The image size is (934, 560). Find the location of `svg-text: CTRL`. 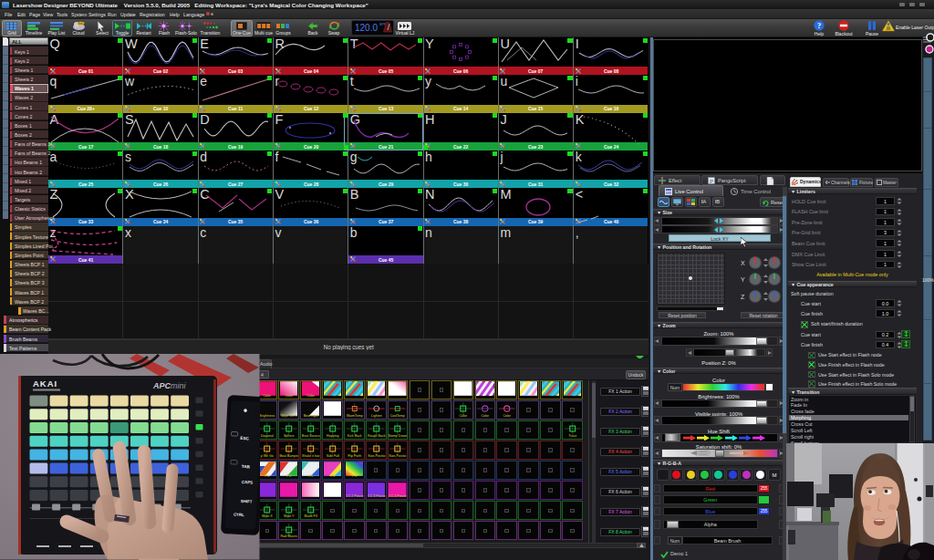

svg-text: CTRL is located at coordinates (239, 515).